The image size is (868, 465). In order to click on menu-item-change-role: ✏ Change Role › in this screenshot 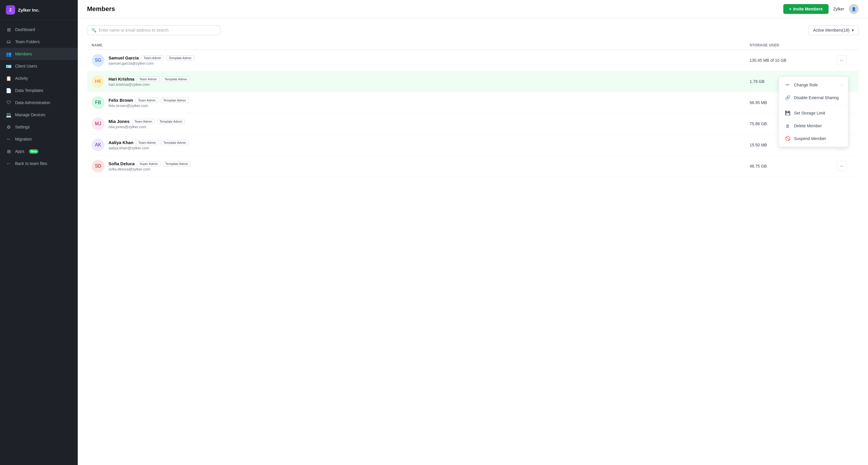, I will do `click(813, 85)`.